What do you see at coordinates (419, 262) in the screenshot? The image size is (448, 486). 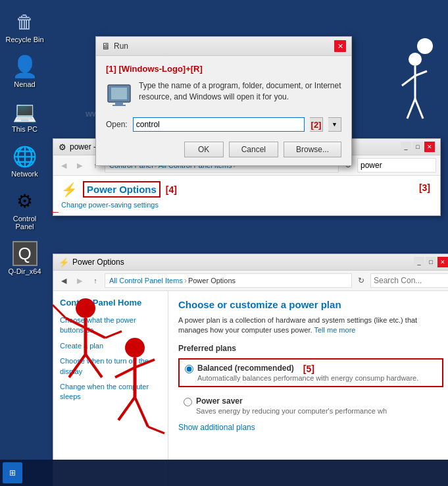 I see `power-window-minimize-button: _` at bounding box center [419, 262].